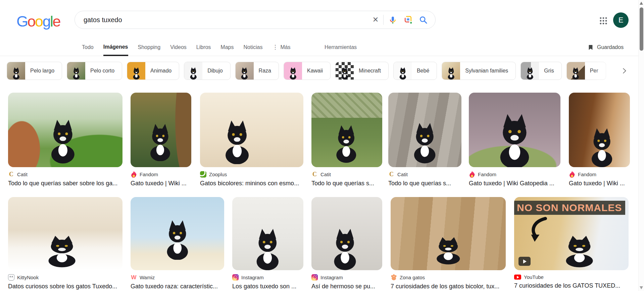 This screenshot has width=644, height=291. Describe the element at coordinates (571, 277) in the screenshot. I see `result-source: YouTube` at that location.